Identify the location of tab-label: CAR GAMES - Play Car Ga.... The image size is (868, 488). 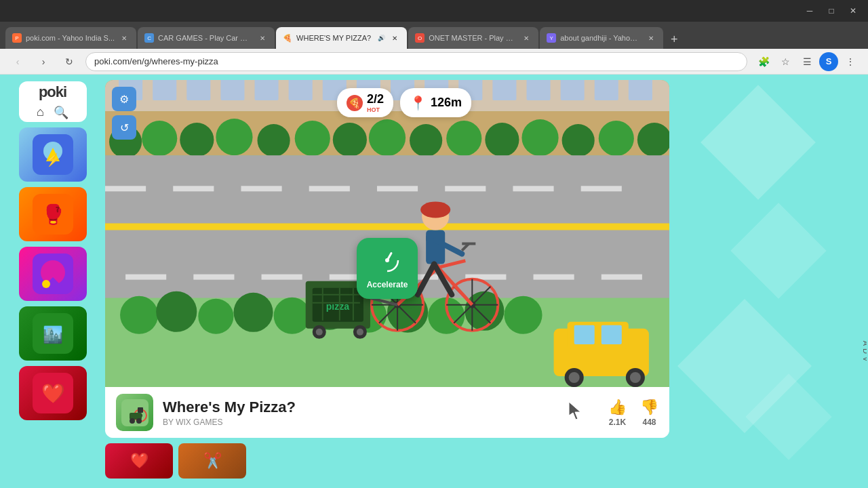
(205, 38).